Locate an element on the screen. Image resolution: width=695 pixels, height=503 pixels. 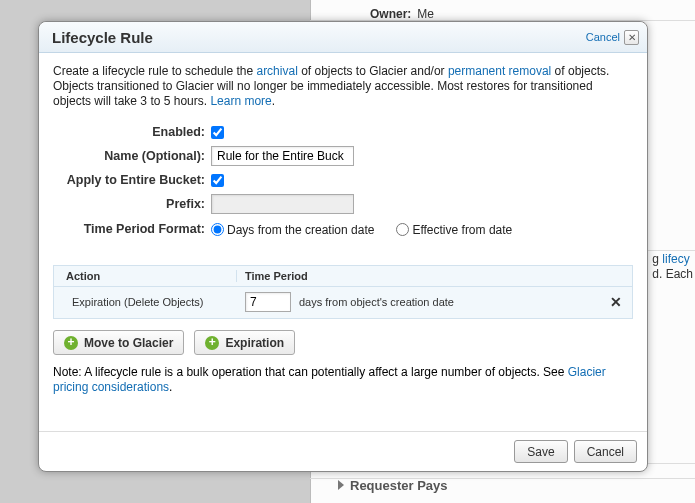
enabled-row: Enabled: is located at coordinates (343, 132).